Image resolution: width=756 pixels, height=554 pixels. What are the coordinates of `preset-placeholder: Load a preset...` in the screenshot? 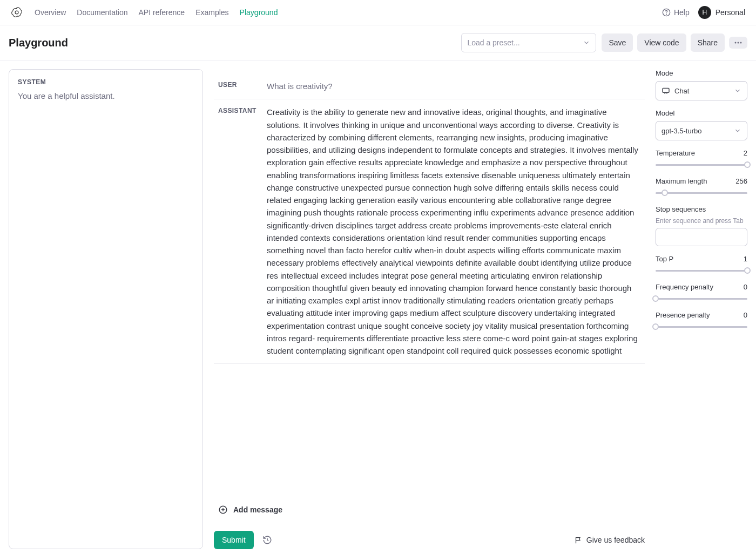 It's located at (494, 43).